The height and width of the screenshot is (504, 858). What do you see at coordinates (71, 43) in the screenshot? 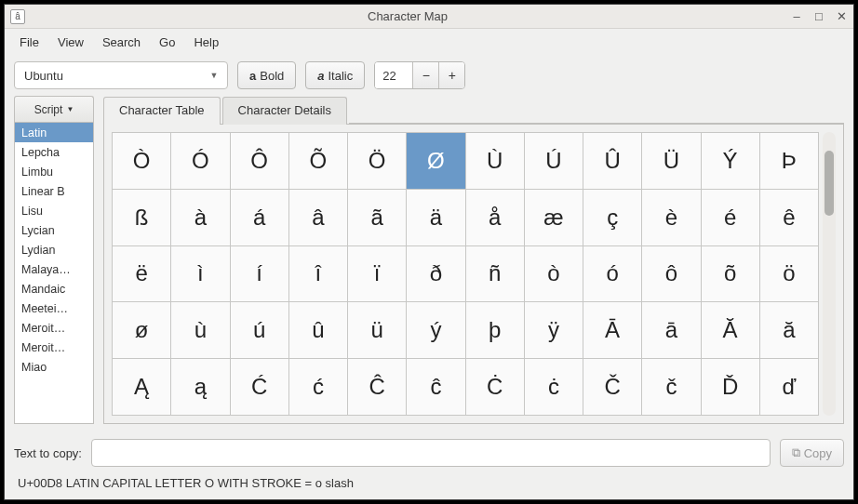
I see `menu-view: View` at bounding box center [71, 43].